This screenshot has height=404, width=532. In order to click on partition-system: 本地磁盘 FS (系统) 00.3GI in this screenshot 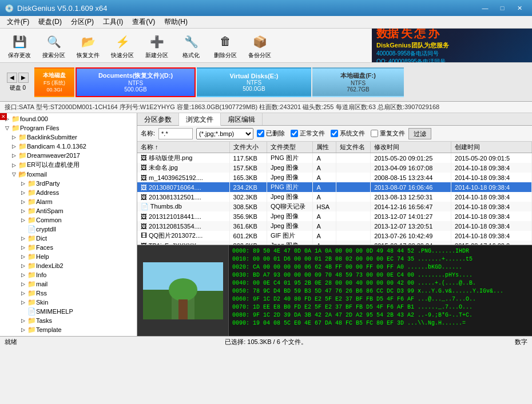, I will do `click(54, 82)`.